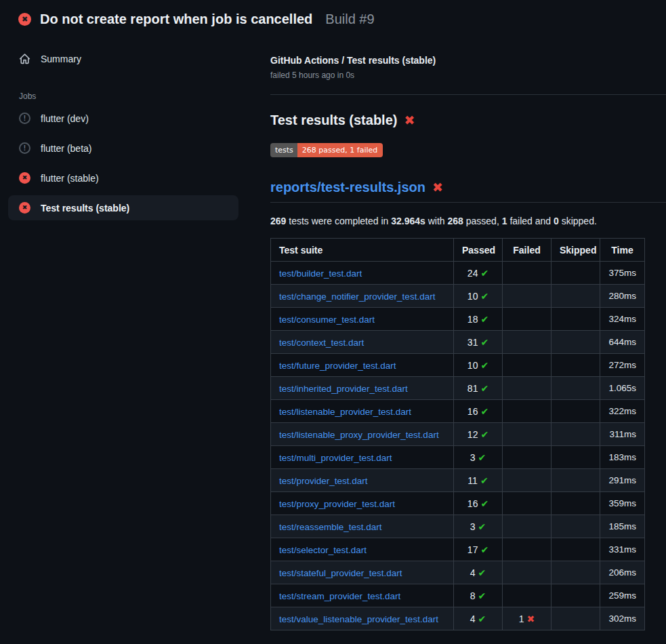 The image size is (666, 644). What do you see at coordinates (123, 207) in the screenshot?
I see `sidebar-item-test-results-stable-: ✖Test results (stable)` at bounding box center [123, 207].